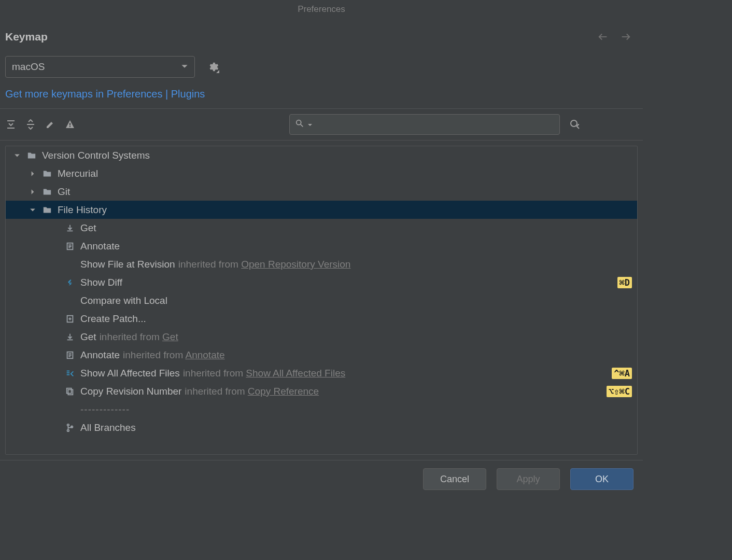  Describe the element at coordinates (283, 391) in the screenshot. I see `inherited-link: Copy Reference` at that location.